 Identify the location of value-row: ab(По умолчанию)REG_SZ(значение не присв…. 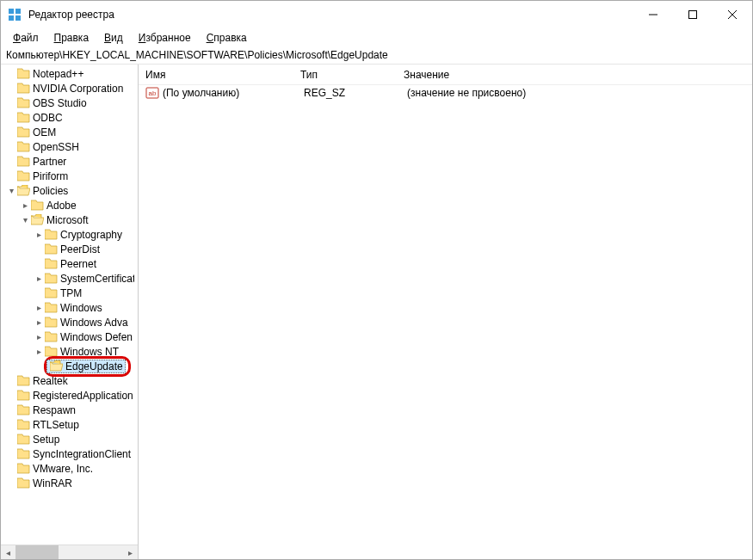
(446, 93).